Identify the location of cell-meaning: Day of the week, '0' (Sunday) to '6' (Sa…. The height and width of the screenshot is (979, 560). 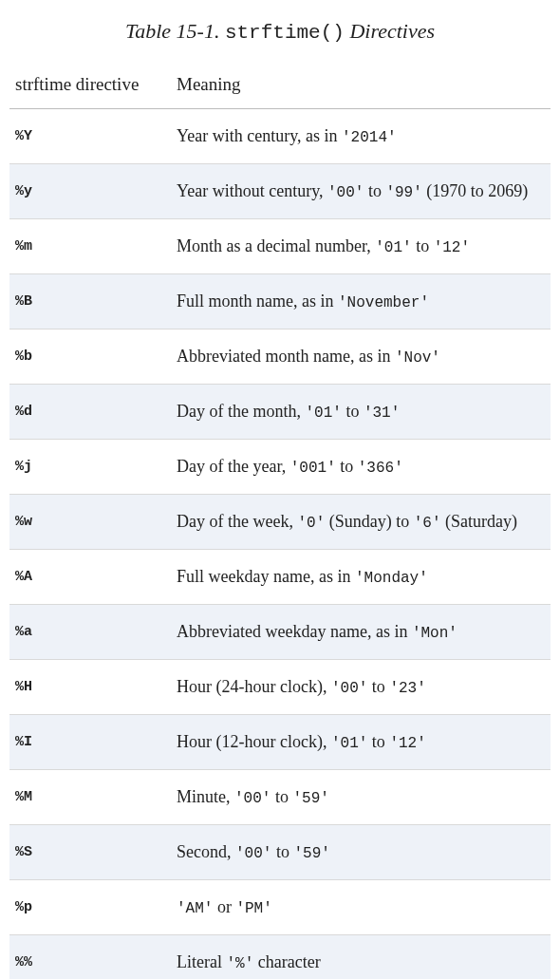
(361, 522).